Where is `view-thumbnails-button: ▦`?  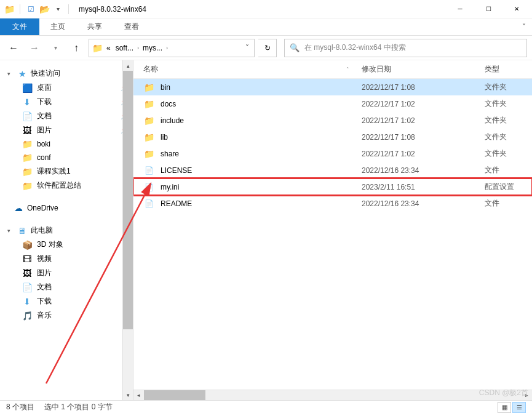
view-thumbnails-button: ▦ is located at coordinates (504, 407).